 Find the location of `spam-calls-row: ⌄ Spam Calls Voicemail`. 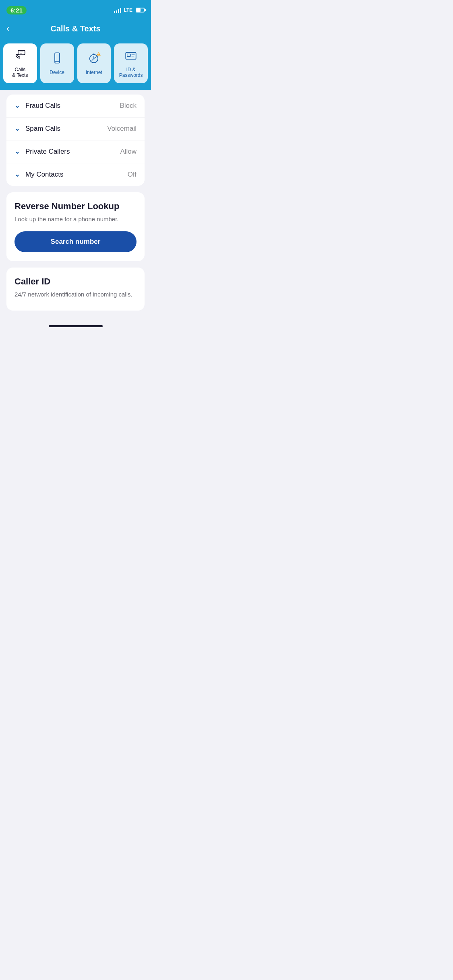

spam-calls-row: ⌄ Spam Calls Voicemail is located at coordinates (76, 129).